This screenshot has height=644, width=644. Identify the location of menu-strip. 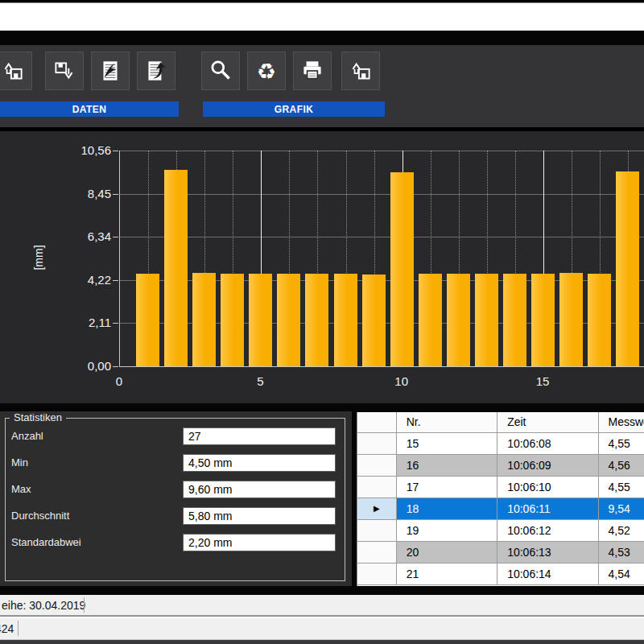
(322, 16).